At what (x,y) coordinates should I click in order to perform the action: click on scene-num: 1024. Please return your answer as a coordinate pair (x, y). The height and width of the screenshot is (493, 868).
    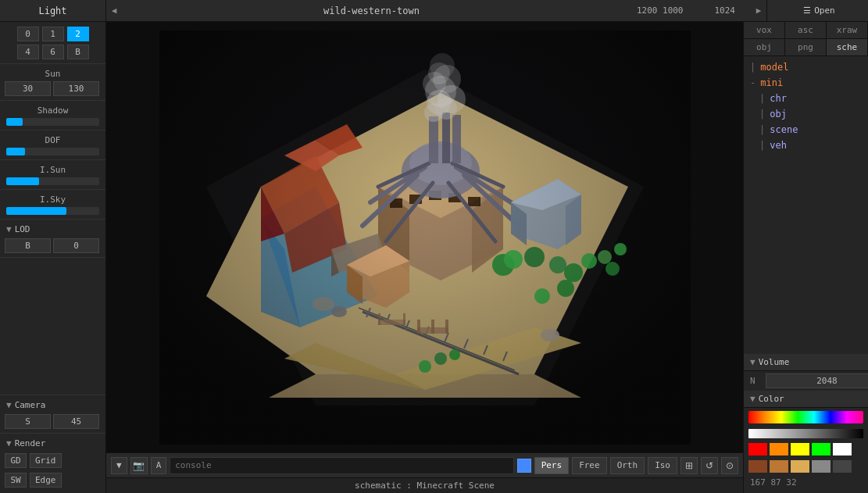
    Looking at the image, I should click on (725, 11).